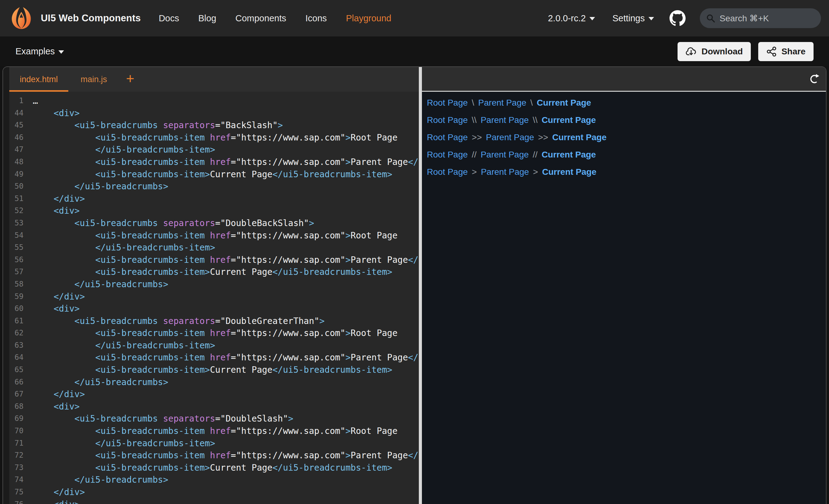  What do you see at coordinates (275, 18) in the screenshot?
I see `main-nav: DocsBlogComponentsIconsPlayground` at bounding box center [275, 18].